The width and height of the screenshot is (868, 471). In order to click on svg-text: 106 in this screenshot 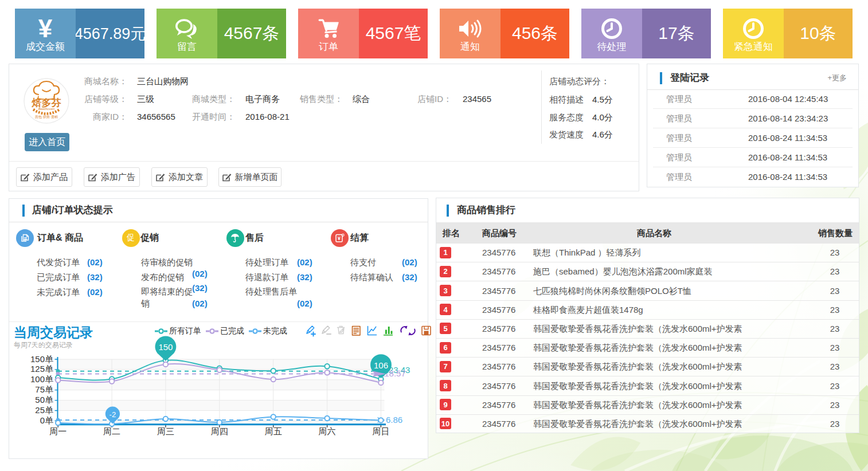, I will do `click(381, 366)`.